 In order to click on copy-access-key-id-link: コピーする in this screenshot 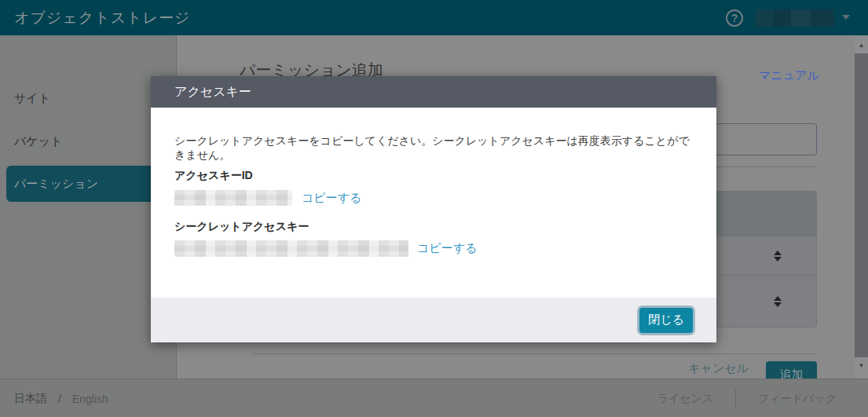, I will do `click(331, 198)`.